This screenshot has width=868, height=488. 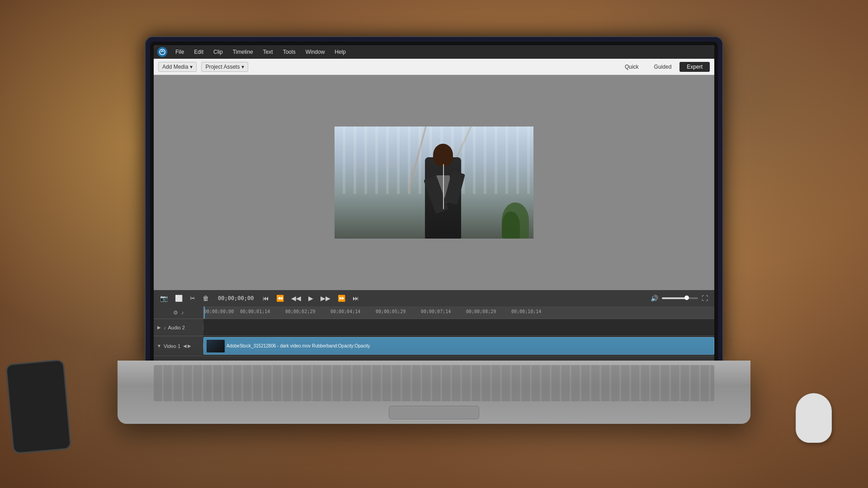 What do you see at coordinates (165, 328) in the screenshot?
I see `audio-track-icon: ♪` at bounding box center [165, 328].